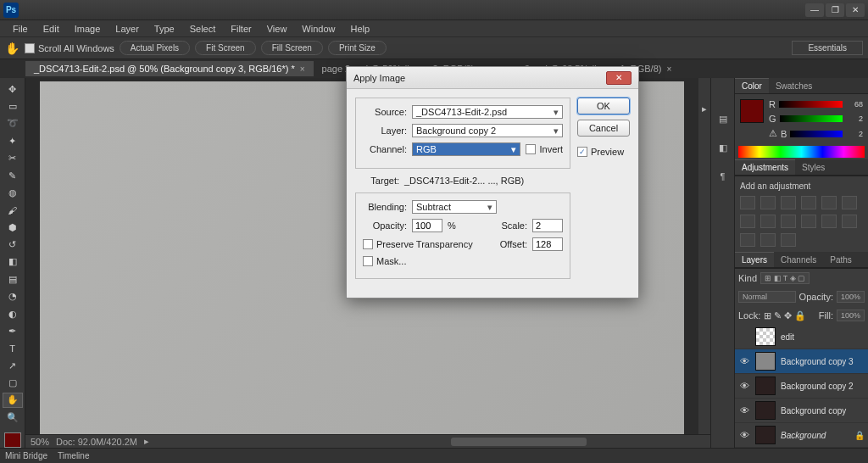  I want to click on workspace-selector: Essentials, so click(827, 47).